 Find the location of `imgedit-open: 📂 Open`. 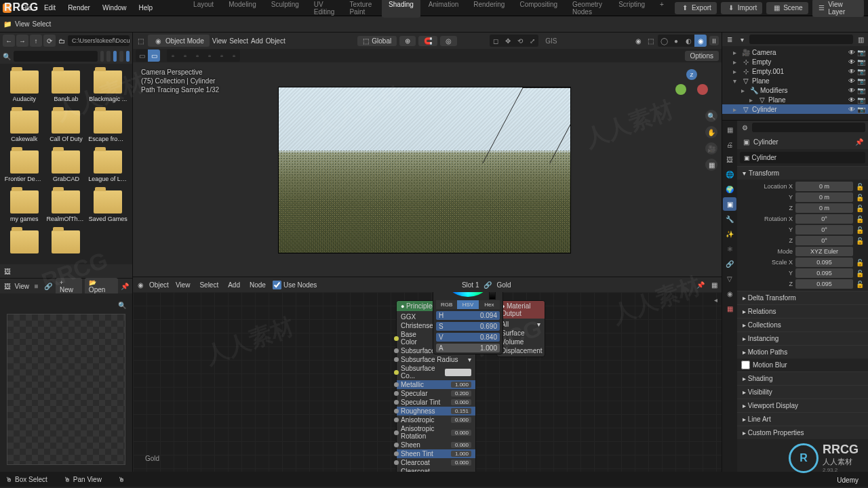

imgedit-open: 📂 Open is located at coordinates (102, 286).